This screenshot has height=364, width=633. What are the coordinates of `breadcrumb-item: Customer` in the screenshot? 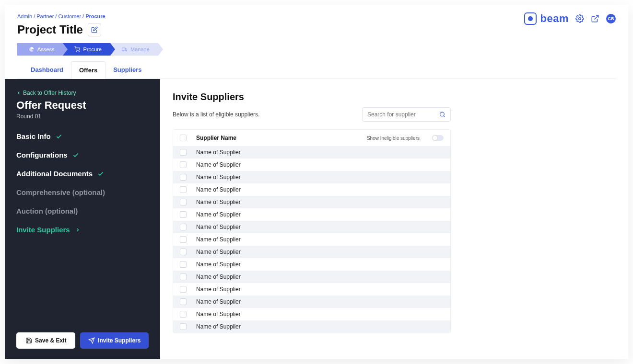 It's located at (70, 16).